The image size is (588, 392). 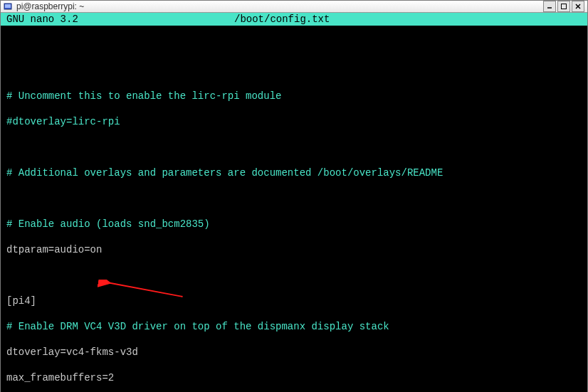 I want to click on editor-line: # Enable DRM VC4 V3D driver on top of th…, so click(x=294, y=327).